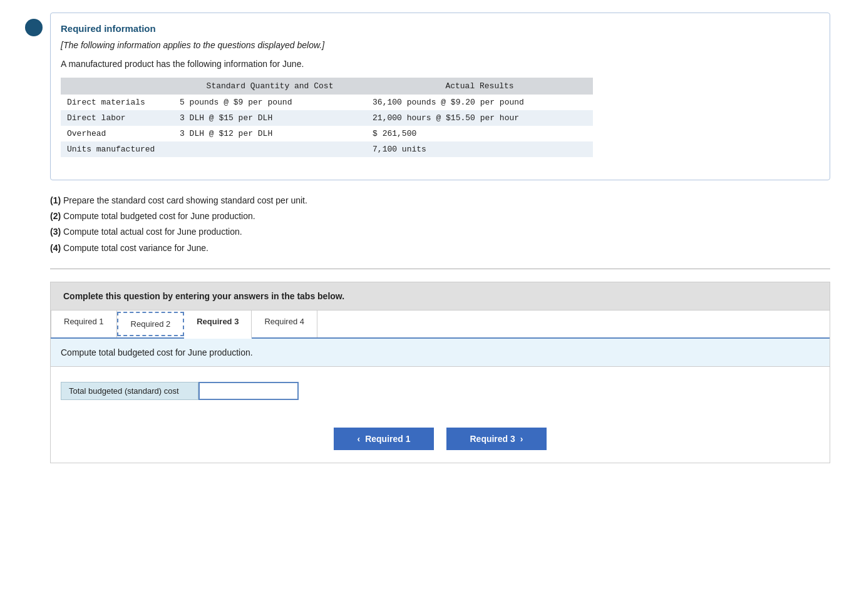 The width and height of the screenshot is (849, 616). Describe the element at coordinates (55, 200) in the screenshot. I see `question-number: (1)` at that location.